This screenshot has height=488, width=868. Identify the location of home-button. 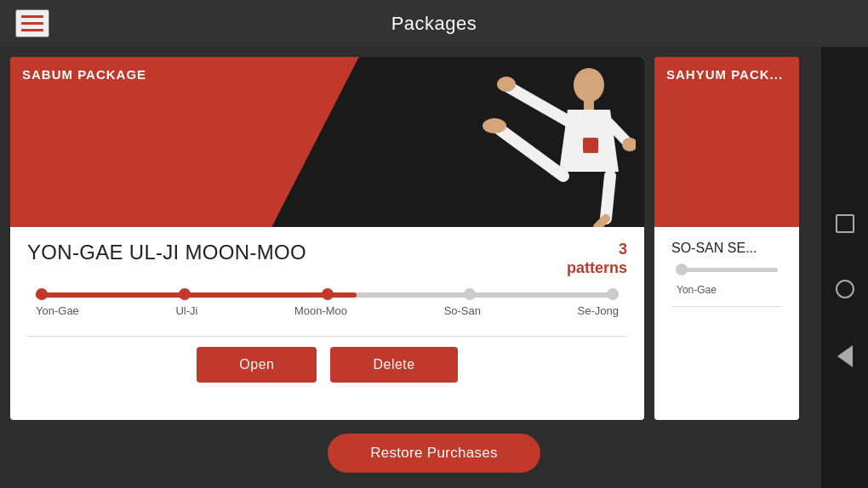
(845, 289).